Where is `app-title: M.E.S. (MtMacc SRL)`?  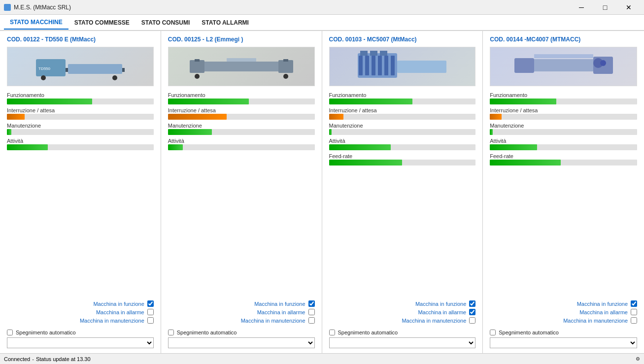 app-title: M.E.S. (MtMacc SRL) is located at coordinates (42, 7).